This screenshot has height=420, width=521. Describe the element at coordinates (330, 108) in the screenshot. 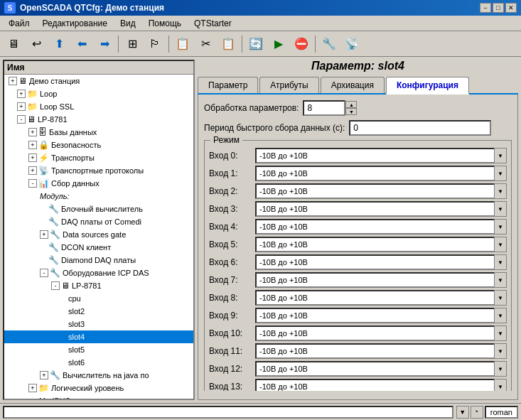

I see `processing-spinbox: ▲ ▼` at that location.